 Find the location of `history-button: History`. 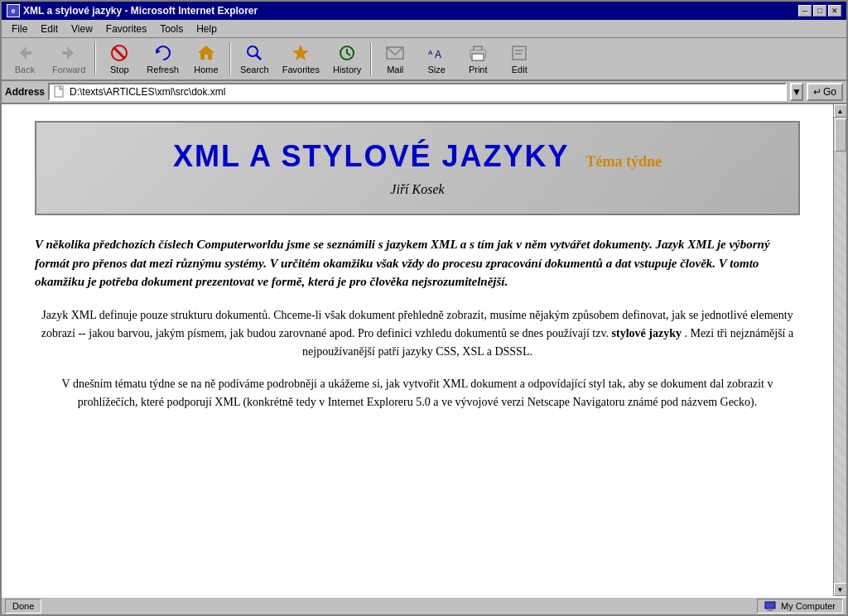

history-button: History is located at coordinates (347, 59).